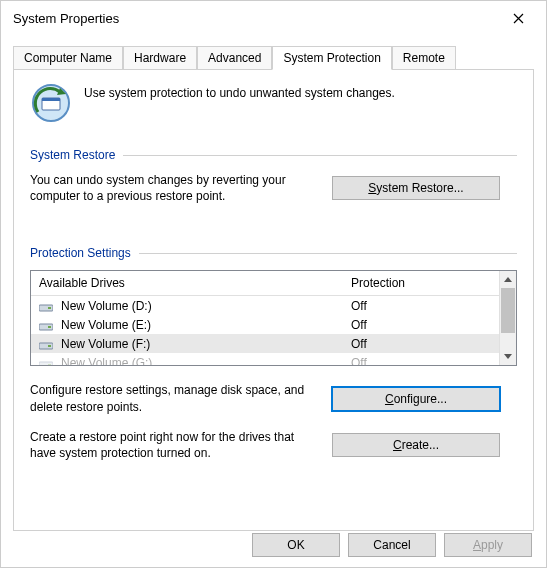 The width and height of the screenshot is (547, 568). I want to click on column-header-protection: Protection, so click(421, 283).